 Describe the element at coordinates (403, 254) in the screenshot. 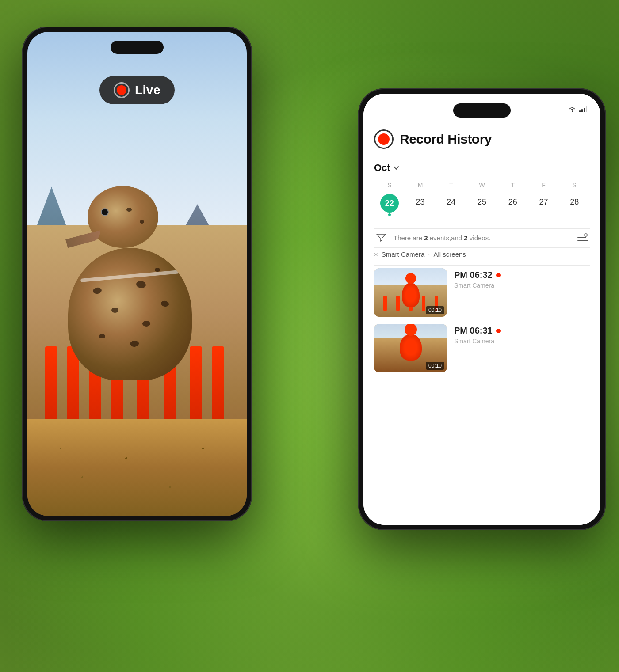

I see `camera-name: Smart Camera` at that location.